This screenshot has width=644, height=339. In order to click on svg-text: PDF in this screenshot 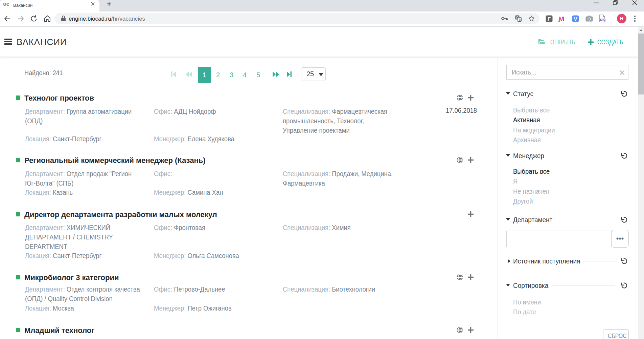, I will do `click(603, 20)`.